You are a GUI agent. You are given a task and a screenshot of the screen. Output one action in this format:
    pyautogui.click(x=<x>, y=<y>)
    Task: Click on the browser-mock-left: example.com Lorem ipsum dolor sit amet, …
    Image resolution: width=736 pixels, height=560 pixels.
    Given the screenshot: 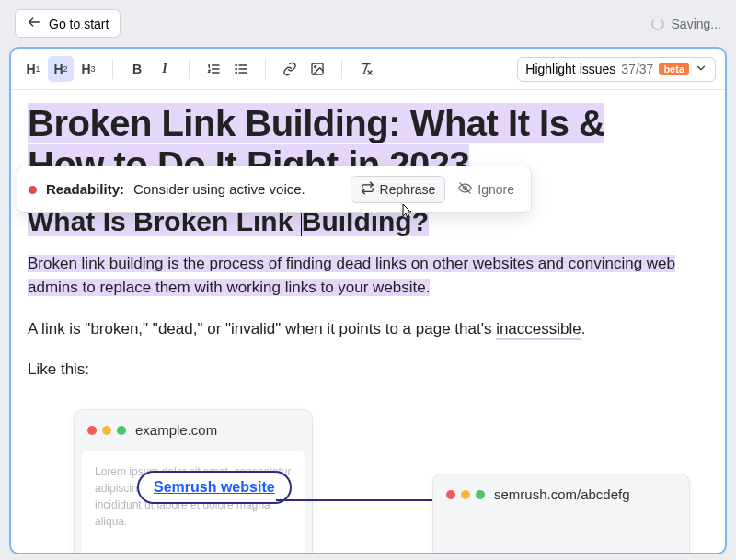 What is the action you would take?
    pyautogui.click(x=193, y=482)
    